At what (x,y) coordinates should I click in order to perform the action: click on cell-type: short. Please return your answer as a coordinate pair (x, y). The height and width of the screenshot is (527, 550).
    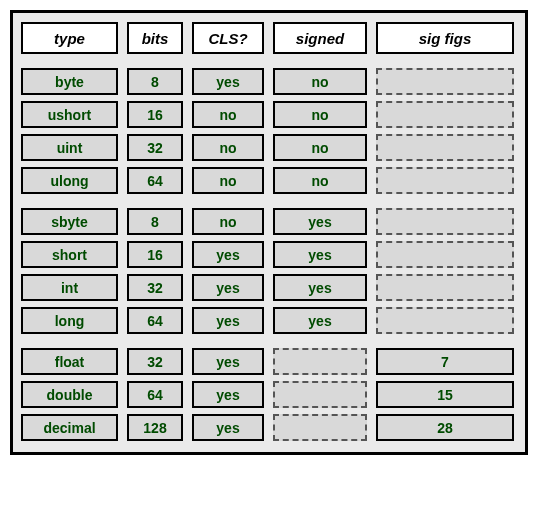
    Looking at the image, I should click on (70, 254).